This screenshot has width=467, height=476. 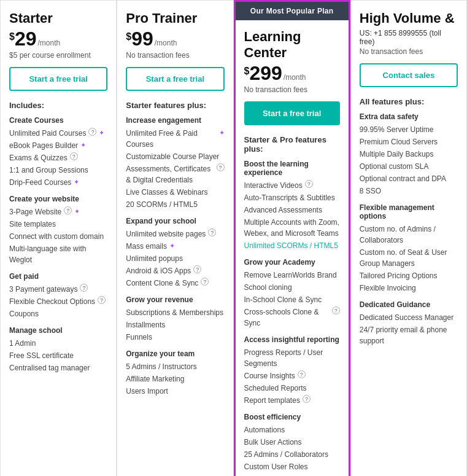 I want to click on feature-text: 8 SSO, so click(x=371, y=191).